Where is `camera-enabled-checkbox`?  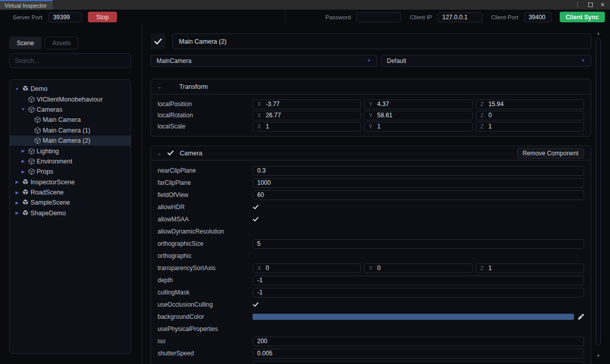 camera-enabled-checkbox is located at coordinates (171, 153).